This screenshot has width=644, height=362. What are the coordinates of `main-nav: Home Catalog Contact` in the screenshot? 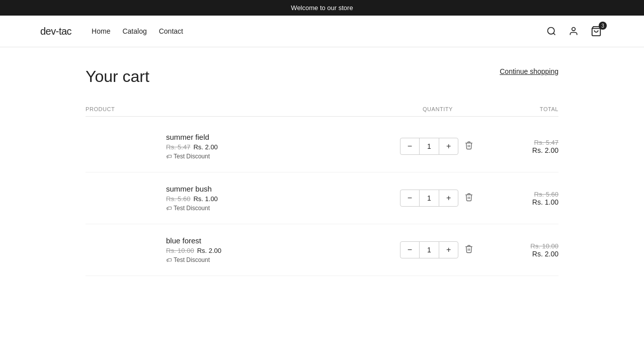 It's located at (137, 31).